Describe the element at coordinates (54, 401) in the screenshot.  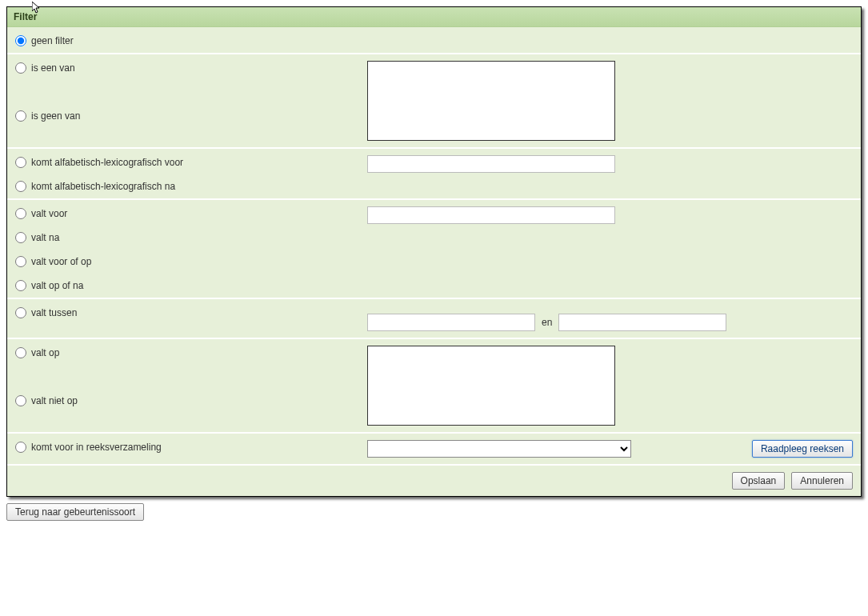
I see `radio-label: valt niet op` at that location.